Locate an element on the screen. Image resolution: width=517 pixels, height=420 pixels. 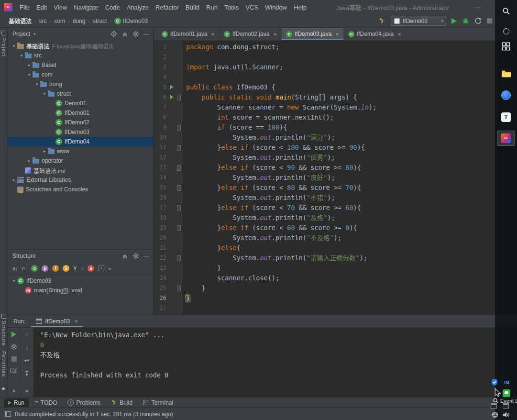
tree-item-baset: ▸Baset is located at coordinates (80, 65).